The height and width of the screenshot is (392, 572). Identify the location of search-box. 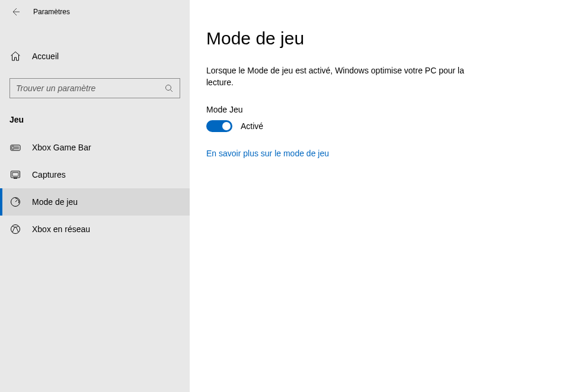
(95, 88).